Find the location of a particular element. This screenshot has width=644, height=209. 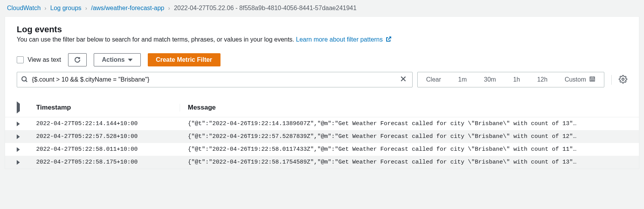

row-message: {"@t":"2022-04-26T19:22:58.1754589Z","@m… is located at coordinates (404, 162).